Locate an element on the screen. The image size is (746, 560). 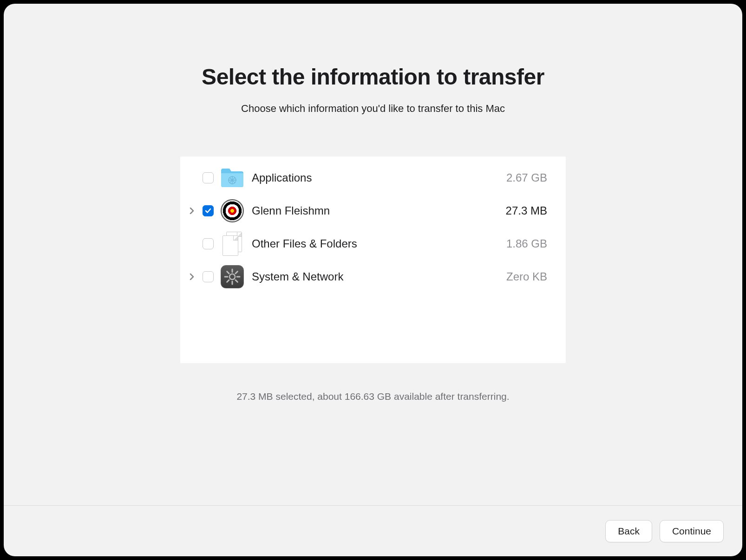
item-size: 27.3 MB is located at coordinates (519, 211).